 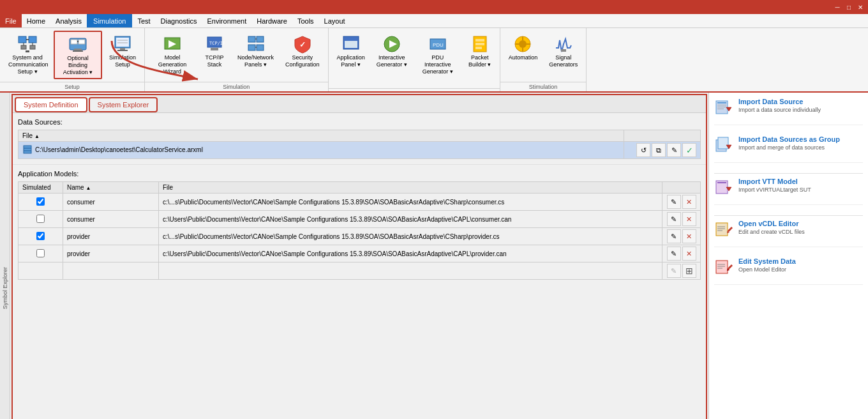 I want to click on menu-bar: File Home Analysis Simulation Test Diagn…, so click(x=434, y=21).